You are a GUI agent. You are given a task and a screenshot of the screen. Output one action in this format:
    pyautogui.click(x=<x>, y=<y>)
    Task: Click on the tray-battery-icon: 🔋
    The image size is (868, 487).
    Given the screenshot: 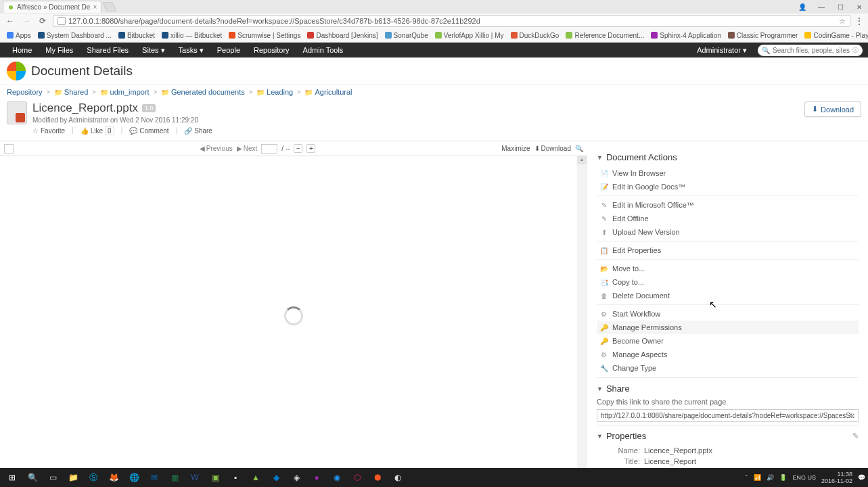 What is the action you would take?
    pyautogui.click(x=783, y=478)
    